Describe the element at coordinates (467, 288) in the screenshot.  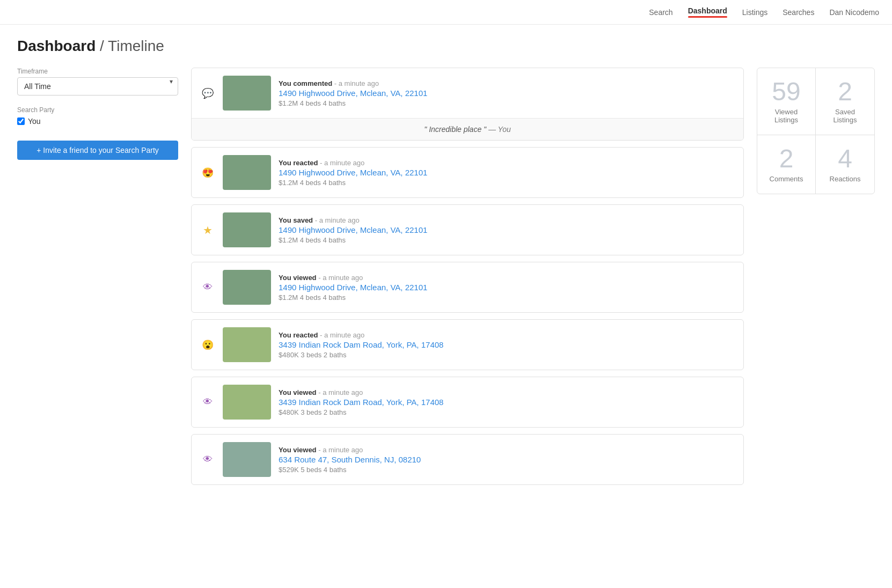
I see `timeline-entry: 👁 You viewed - a minute ago 1490 Highwoo…` at that location.